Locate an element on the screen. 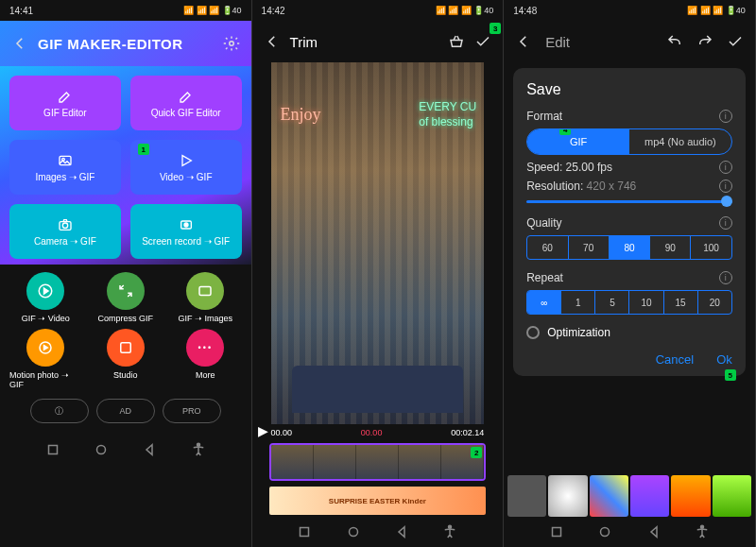 The width and height of the screenshot is (756, 547). r20: 20 is located at coordinates (714, 302).